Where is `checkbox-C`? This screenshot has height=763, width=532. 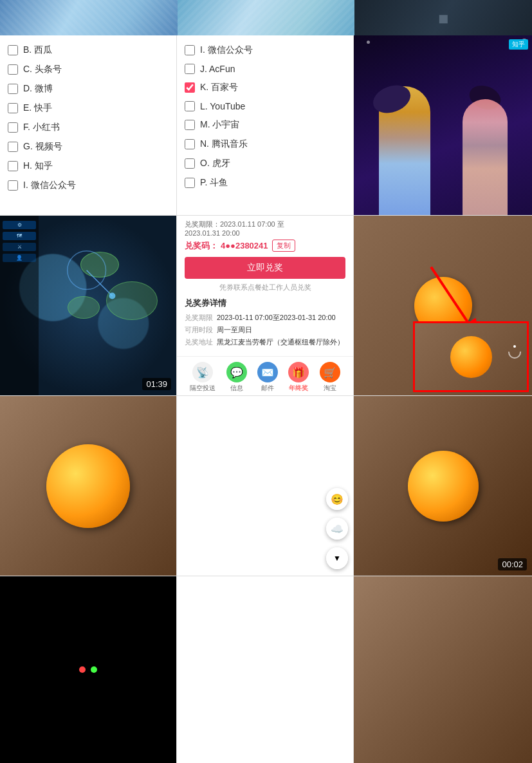 checkbox-C is located at coordinates (13, 70).